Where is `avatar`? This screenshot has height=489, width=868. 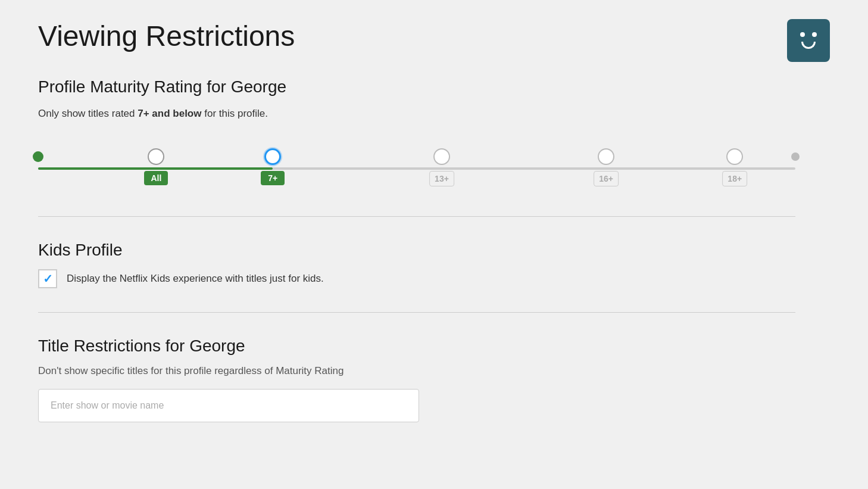
avatar is located at coordinates (808, 41).